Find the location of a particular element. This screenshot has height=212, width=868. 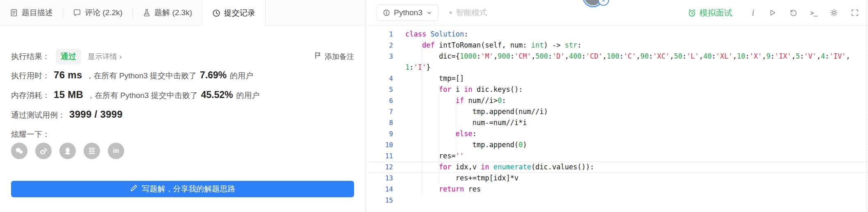

indent-guide is located at coordinates (439, 134).